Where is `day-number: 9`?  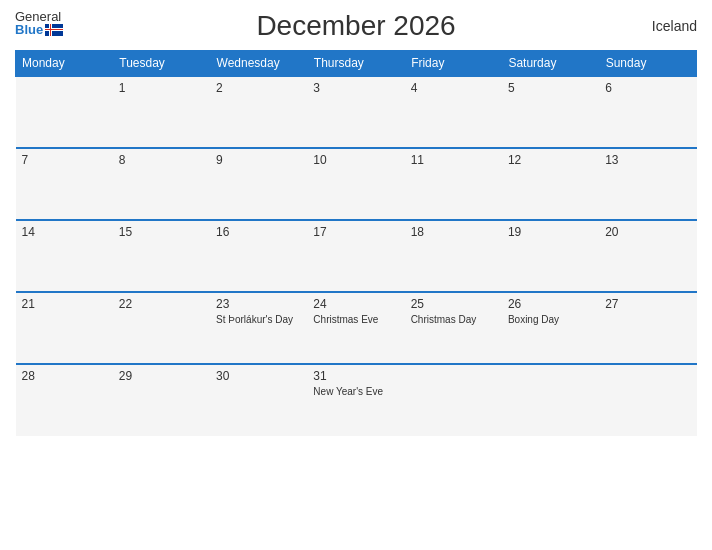 day-number: 9 is located at coordinates (258, 160).